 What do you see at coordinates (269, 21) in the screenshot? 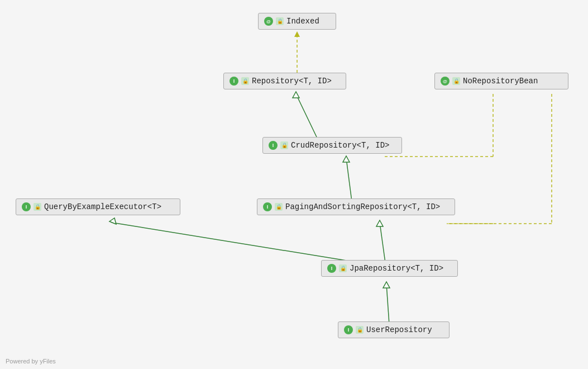
I see `indexed-at-icon: @` at bounding box center [269, 21].